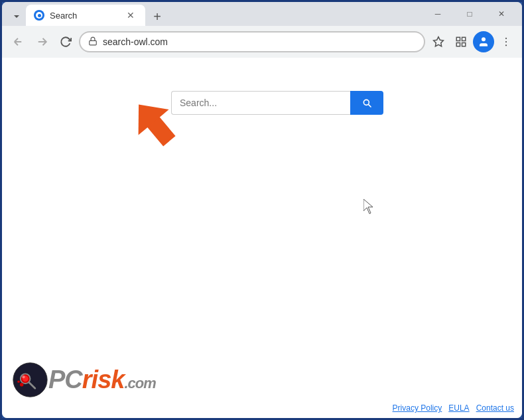 The width and height of the screenshot is (524, 420). Describe the element at coordinates (211, 14) in the screenshot. I see `tab-list: Search ✕ +` at that location.